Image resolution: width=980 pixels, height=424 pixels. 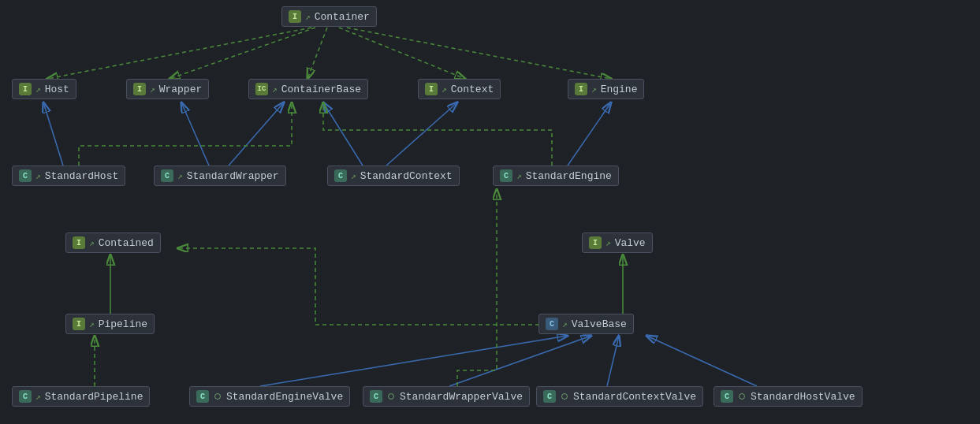 What do you see at coordinates (341, 176) in the screenshot?
I see `badge-standardcontext: C` at bounding box center [341, 176].